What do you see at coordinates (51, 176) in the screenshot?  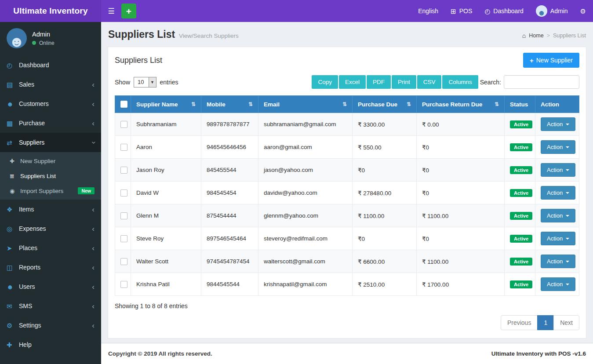 I see `sidebar-subitem-suppliers-list: ≣Suppliers List` at bounding box center [51, 176].